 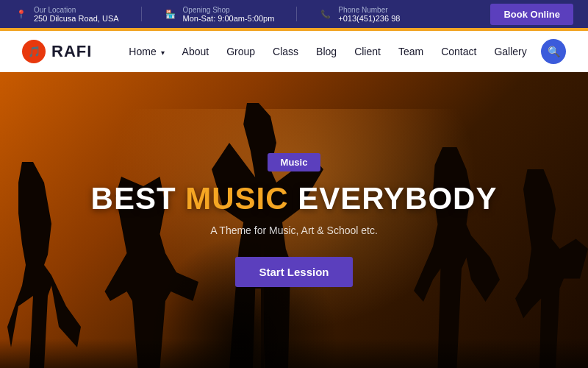 What do you see at coordinates (163, 53) in the screenshot?
I see `chevron-down-icon: ▾` at bounding box center [163, 53].